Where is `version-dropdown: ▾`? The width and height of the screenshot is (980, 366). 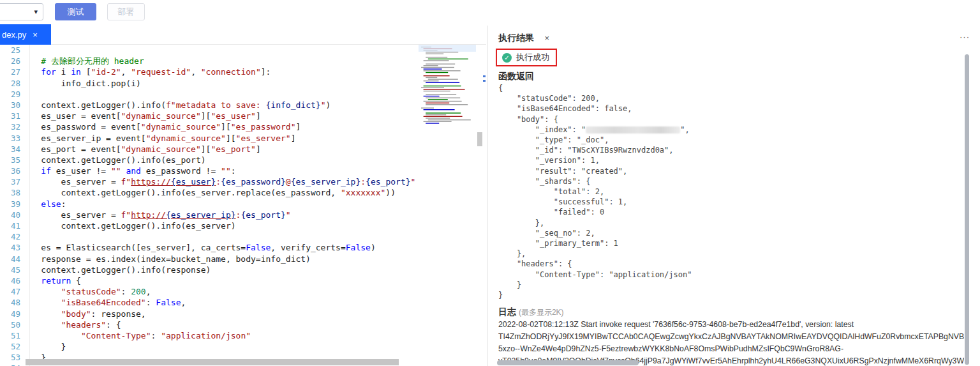
version-dropdown: ▾ is located at coordinates (22, 11).